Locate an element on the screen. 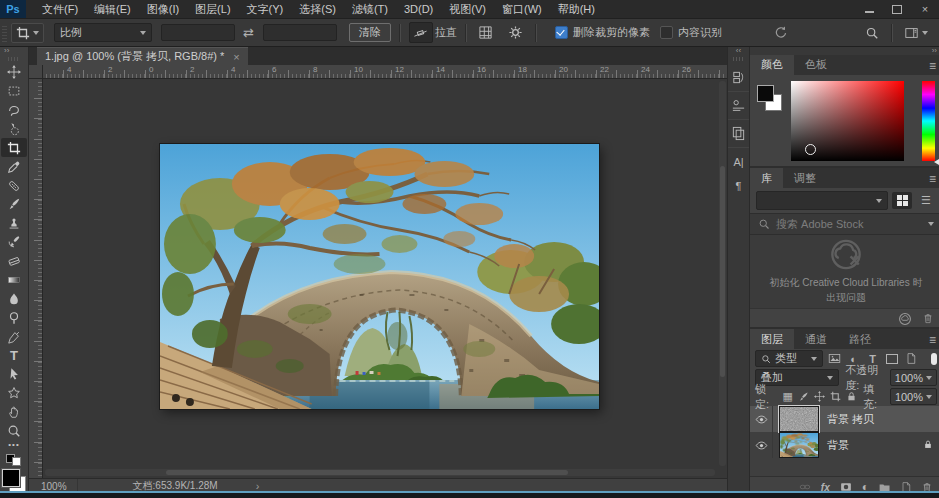 This screenshot has height=498, width=939. tab-channels: 通道 is located at coordinates (816, 339).